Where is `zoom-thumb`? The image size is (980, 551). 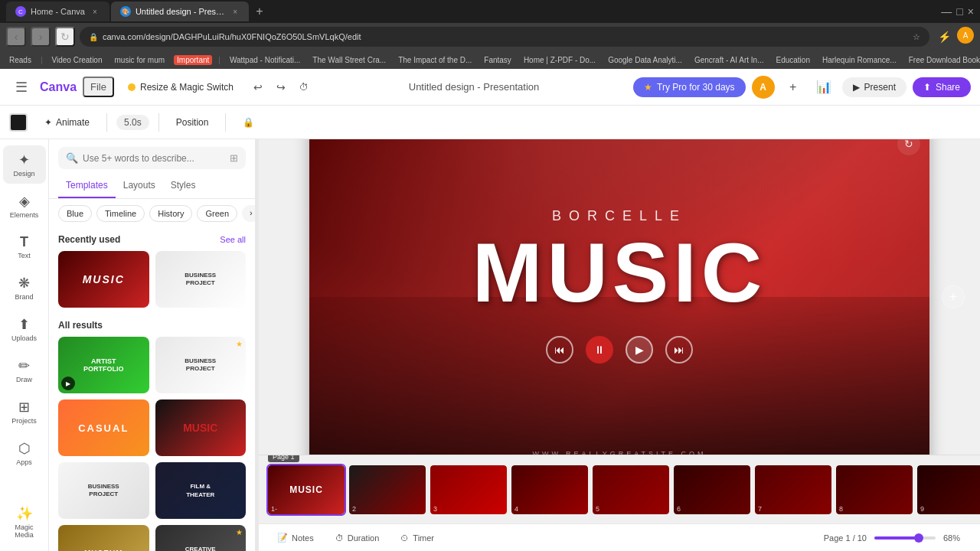 zoom-thumb is located at coordinates (919, 538).